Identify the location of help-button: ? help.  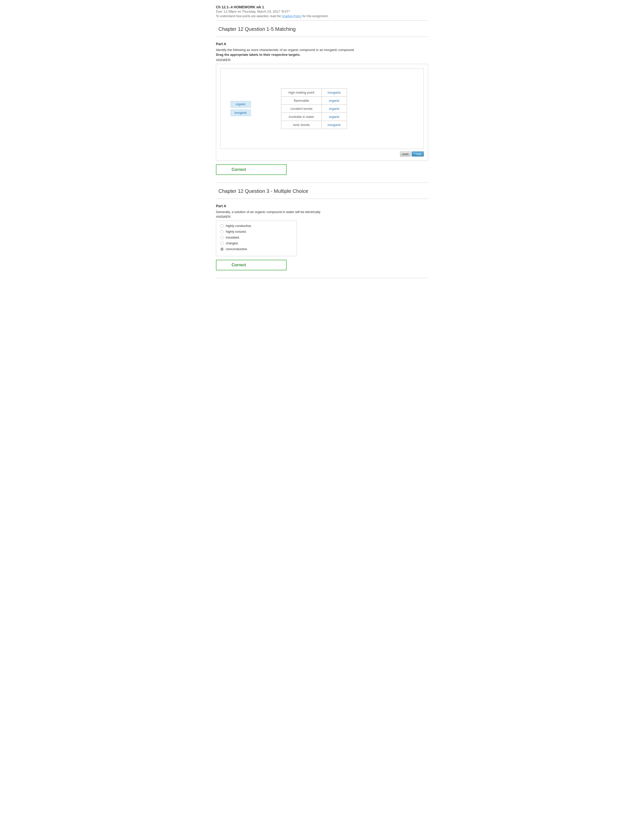
(418, 154).